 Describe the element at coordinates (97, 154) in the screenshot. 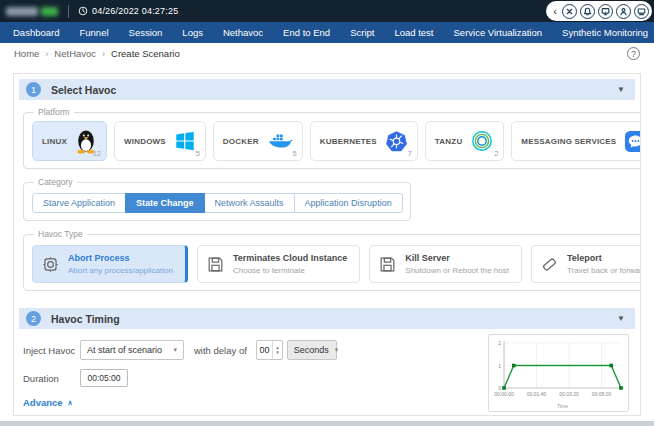

I see `platform-count: 12` at that location.